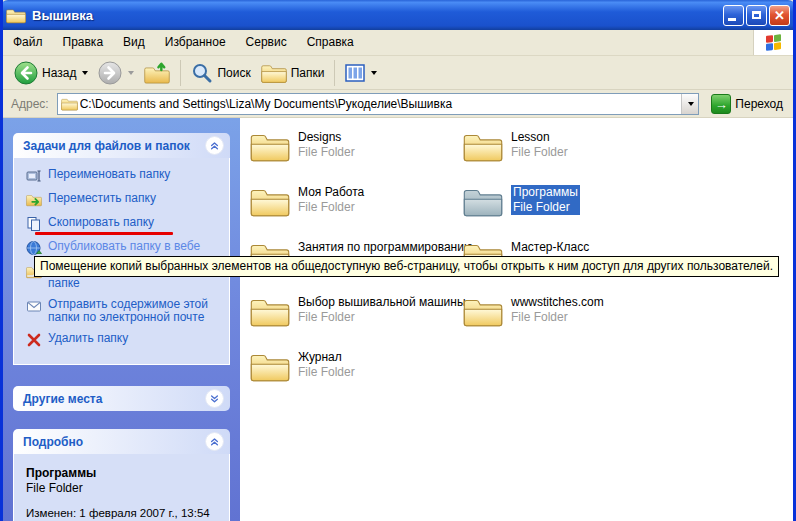 This screenshot has height=521, width=796. Describe the element at coordinates (759, 104) in the screenshot. I see `go-label: Переход` at that location.